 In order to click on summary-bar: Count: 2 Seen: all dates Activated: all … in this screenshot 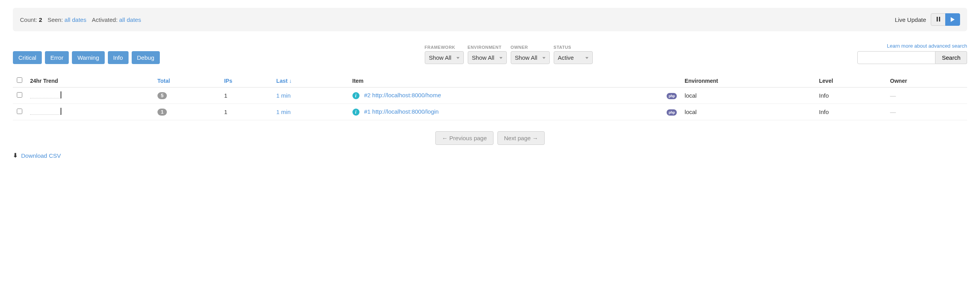, I will do `click(490, 20)`.